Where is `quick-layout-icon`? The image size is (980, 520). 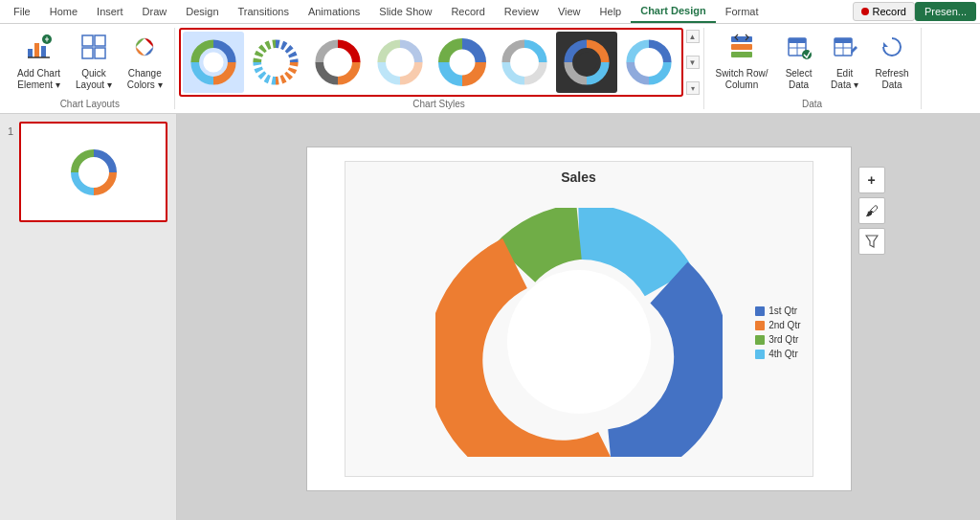 quick-layout-icon is located at coordinates (94, 50).